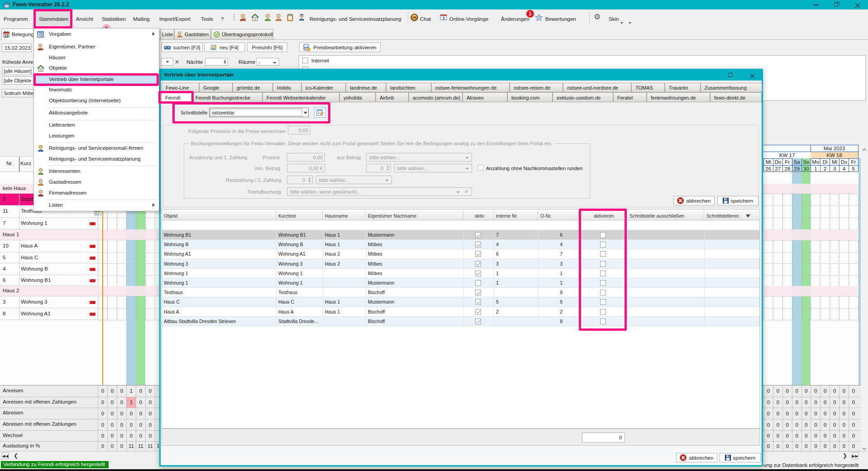  What do you see at coordinates (415, 17) in the screenshot?
I see `svg-text: AB` at bounding box center [415, 17].